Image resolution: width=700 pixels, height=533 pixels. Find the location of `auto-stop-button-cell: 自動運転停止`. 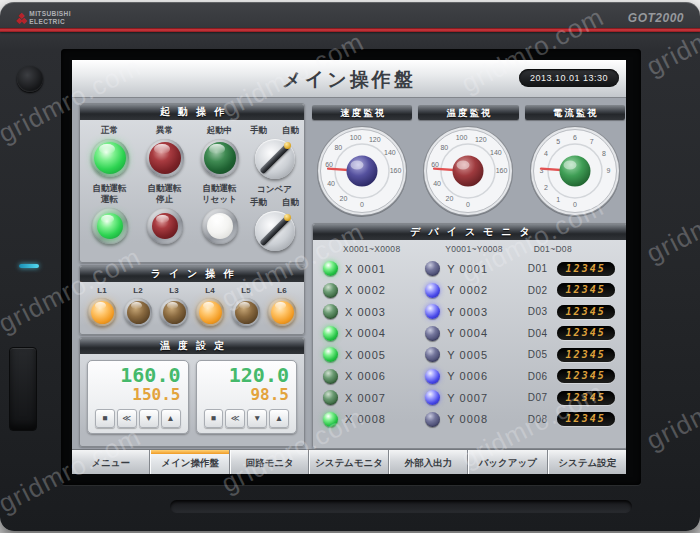

auto-stop-button-cell: 自動運転停止 is located at coordinates (164, 217).